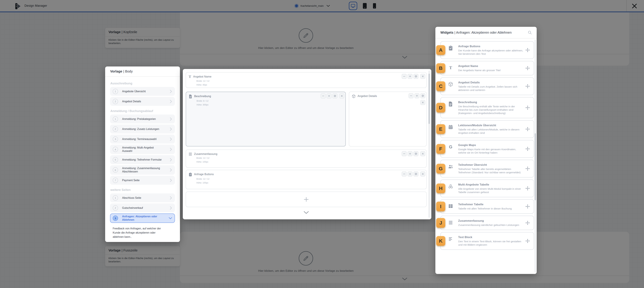 The height and width of the screenshot is (288, 644). I want to click on editor-scrollbar, so click(429, 144).